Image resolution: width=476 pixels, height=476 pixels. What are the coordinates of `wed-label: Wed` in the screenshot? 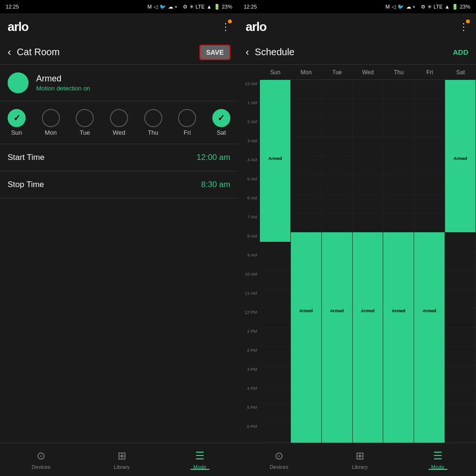 It's located at (119, 132).